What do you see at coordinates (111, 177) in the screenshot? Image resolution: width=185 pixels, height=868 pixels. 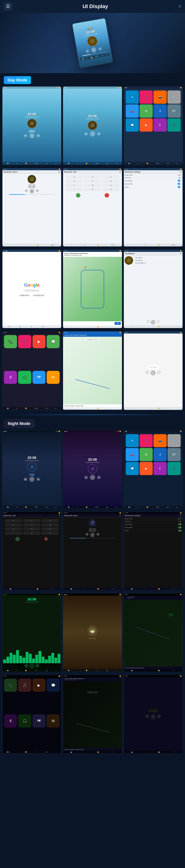 I see `dial-3: 3` at bounding box center [111, 177].